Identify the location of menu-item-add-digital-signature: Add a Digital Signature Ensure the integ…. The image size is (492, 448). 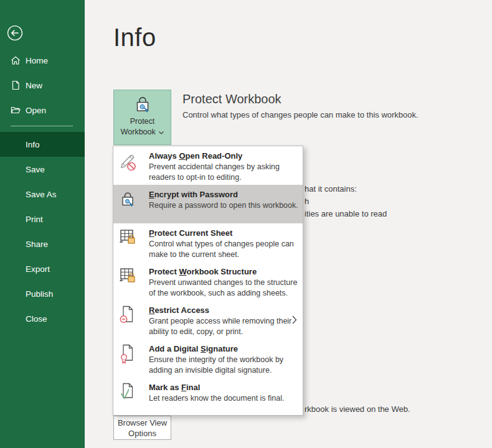
(208, 358).